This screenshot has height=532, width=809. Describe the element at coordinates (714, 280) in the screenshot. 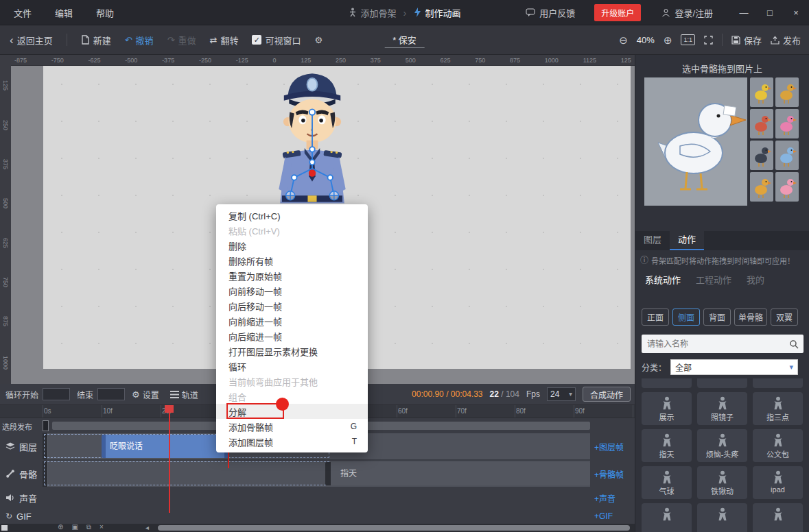

I see `subtab-1: 工程动作` at that location.